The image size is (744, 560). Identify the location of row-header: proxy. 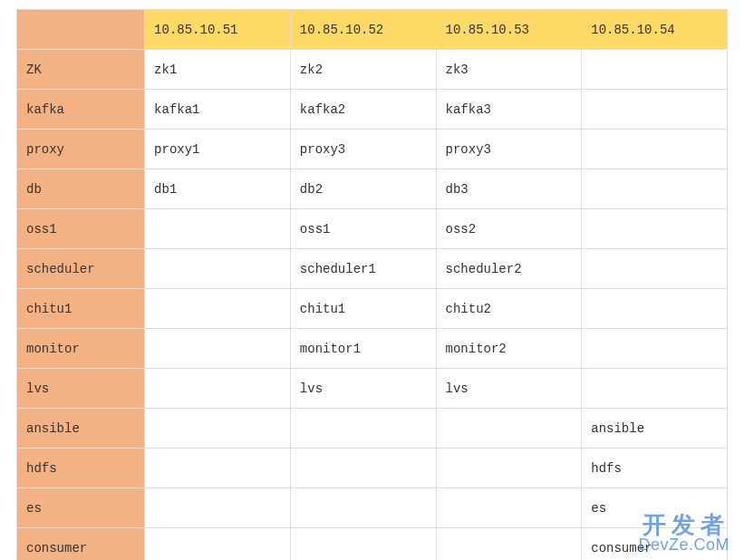
(82, 150).